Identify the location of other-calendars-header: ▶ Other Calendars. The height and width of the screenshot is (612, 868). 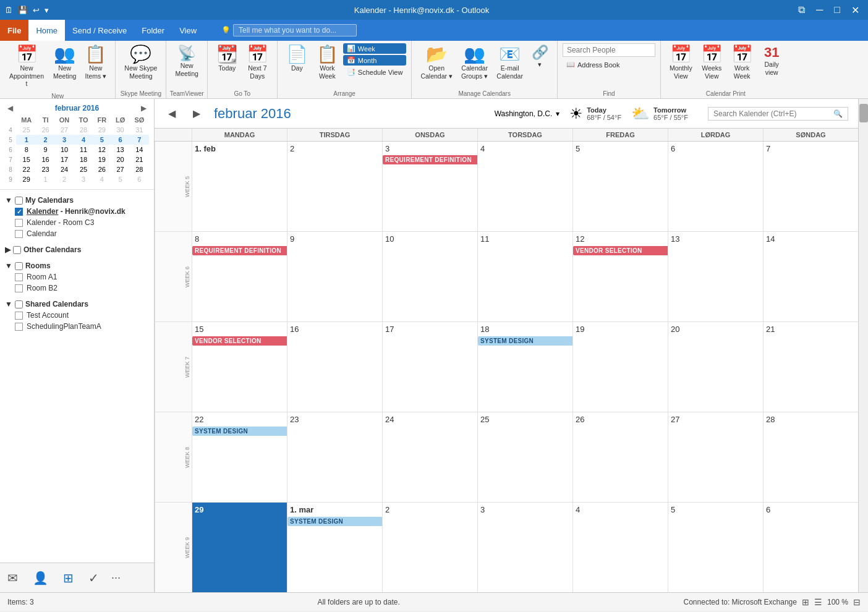
(77, 250).